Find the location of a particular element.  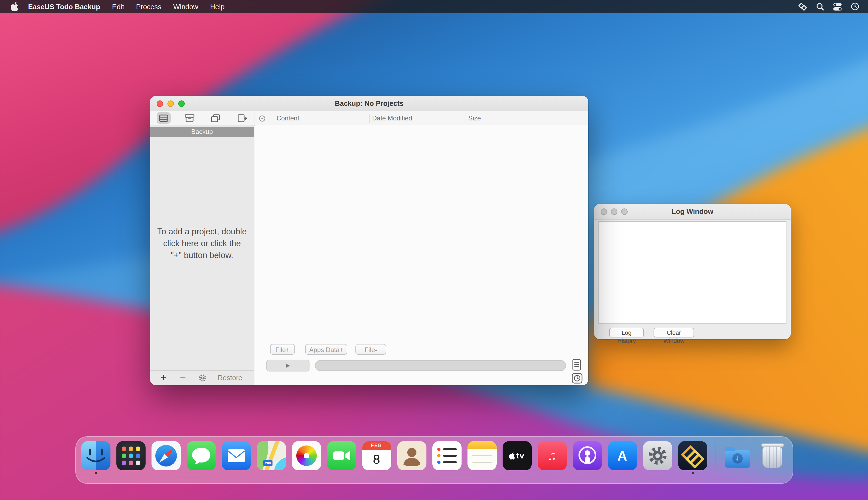

traffic-lights is located at coordinates (171, 104).